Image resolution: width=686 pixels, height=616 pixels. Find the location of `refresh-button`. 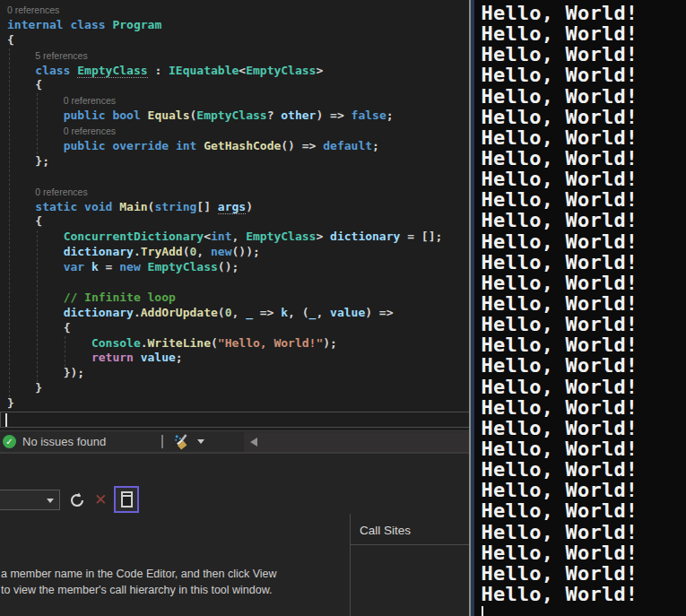

refresh-button is located at coordinates (77, 500).